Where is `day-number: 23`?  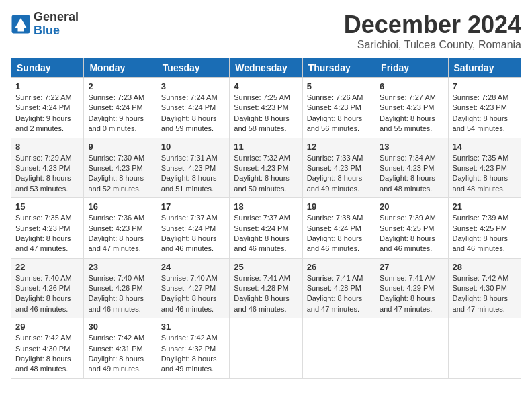
day-number: 23 is located at coordinates (120, 267).